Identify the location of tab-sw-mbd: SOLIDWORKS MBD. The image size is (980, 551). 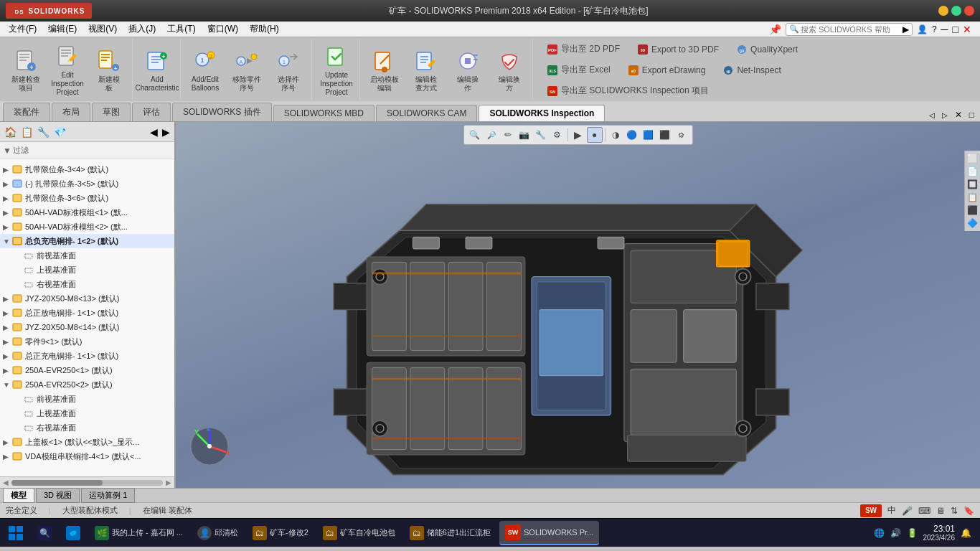
(324, 113).